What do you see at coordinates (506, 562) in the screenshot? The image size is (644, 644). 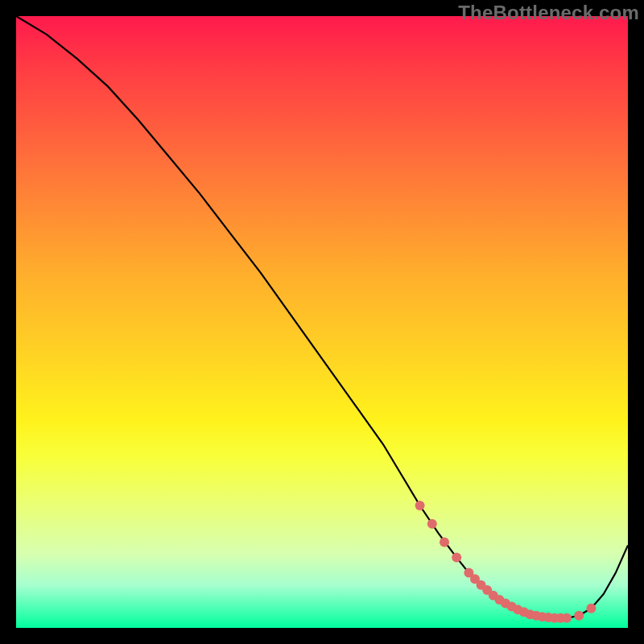 I see `highlighted-markers` at bounding box center [506, 562].